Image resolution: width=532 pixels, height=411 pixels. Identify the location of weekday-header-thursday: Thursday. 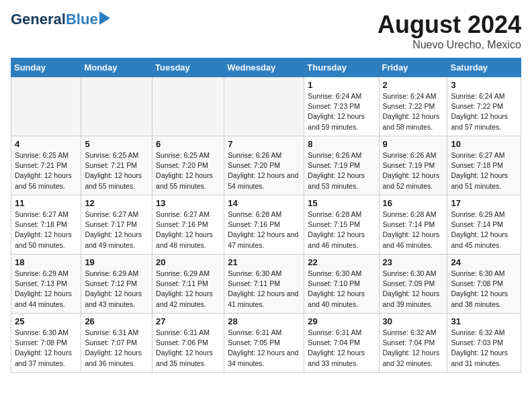
(341, 68).